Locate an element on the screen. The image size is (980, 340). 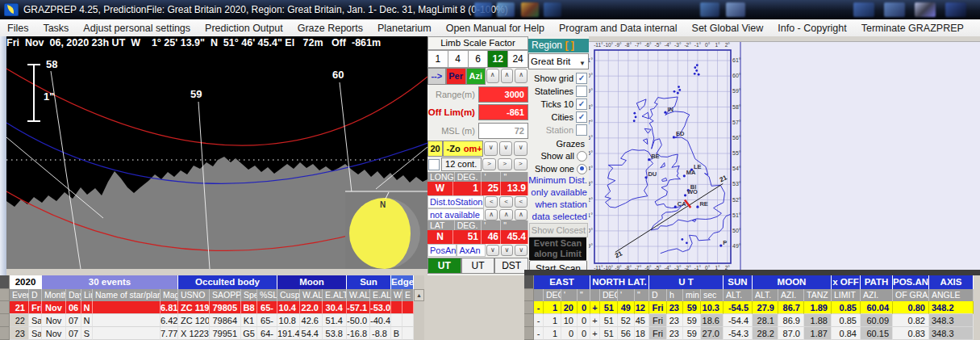
offlim-value: -861 is located at coordinates (503, 112).